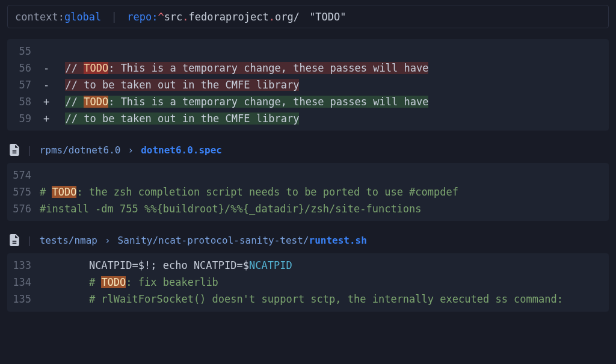  What do you see at coordinates (23, 192) in the screenshot?
I see `line-number: 575` at bounding box center [23, 192].